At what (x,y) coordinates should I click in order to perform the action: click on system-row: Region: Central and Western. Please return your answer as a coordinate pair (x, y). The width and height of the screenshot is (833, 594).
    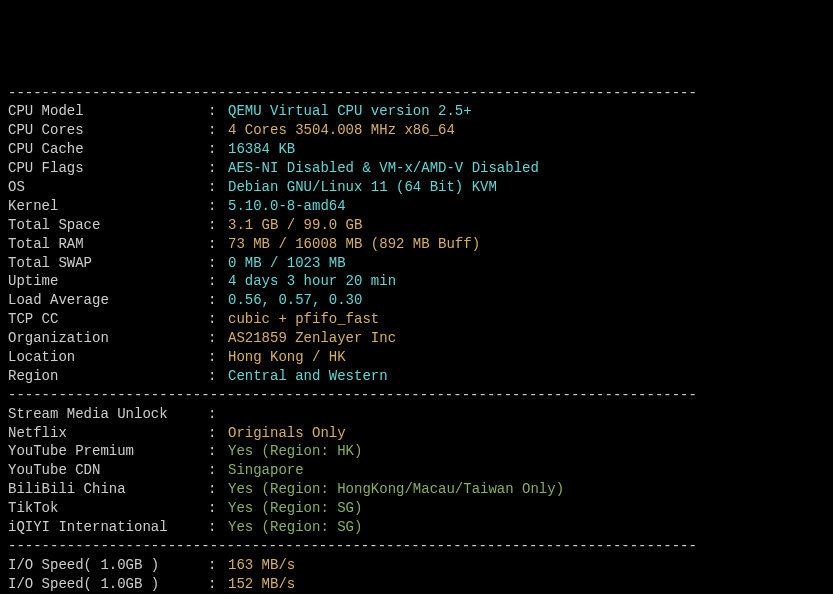
    Looking at the image, I should click on (416, 376).